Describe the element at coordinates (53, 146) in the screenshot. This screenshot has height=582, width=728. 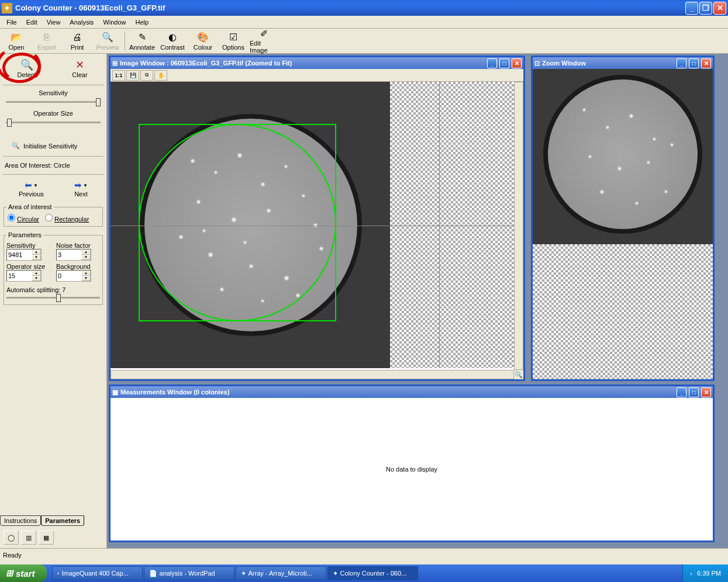
I see `initialise-sensitivity-button: 🔍 Initialise Sensitivity` at that location.